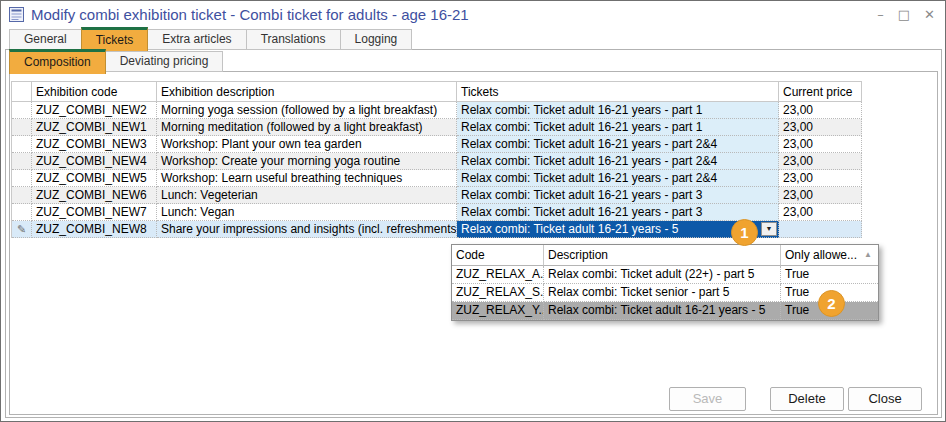  What do you see at coordinates (708, 399) in the screenshot?
I see `save-button: Save` at bounding box center [708, 399].